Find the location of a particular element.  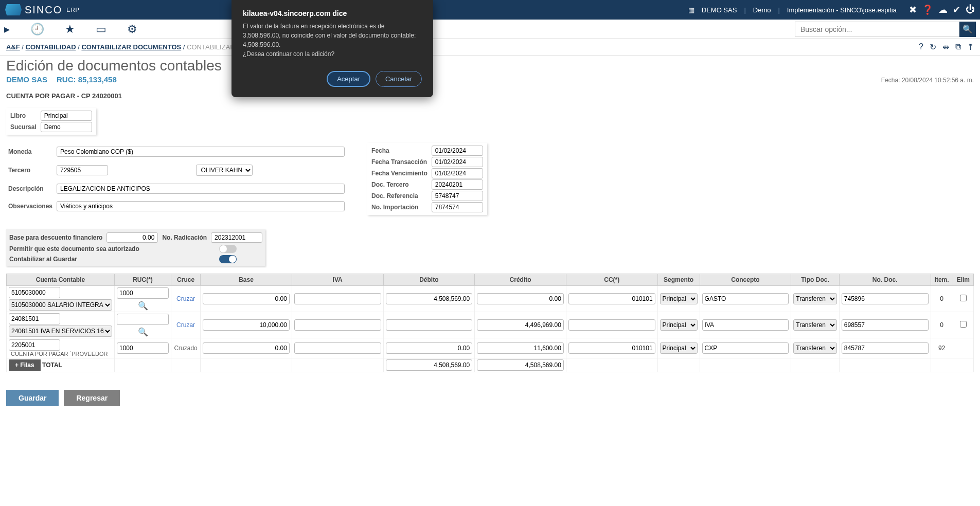

bc-0: A&F is located at coordinates (13, 47).